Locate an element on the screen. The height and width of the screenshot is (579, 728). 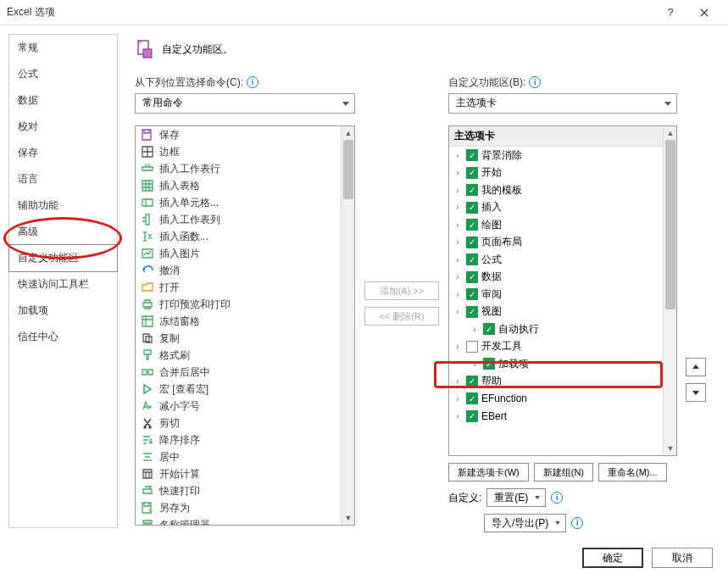
tab-item: ›✓自动执行 is located at coordinates (563, 329).